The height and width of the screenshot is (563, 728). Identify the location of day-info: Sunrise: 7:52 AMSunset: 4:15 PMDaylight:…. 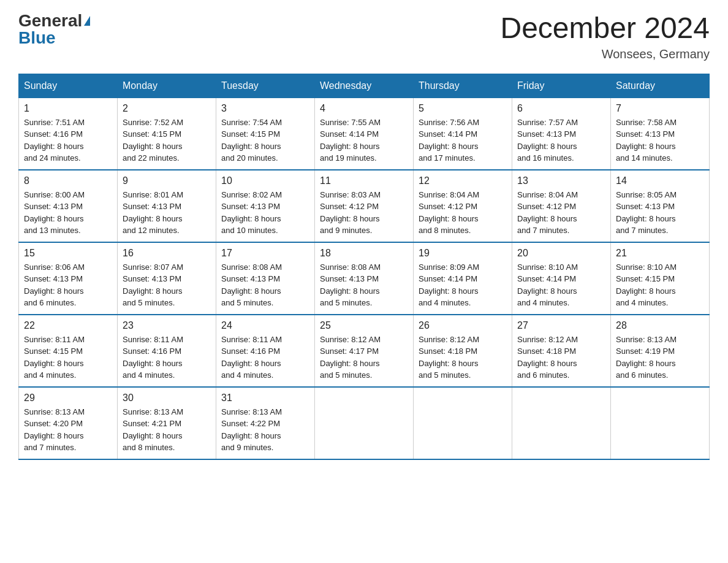
(167, 140).